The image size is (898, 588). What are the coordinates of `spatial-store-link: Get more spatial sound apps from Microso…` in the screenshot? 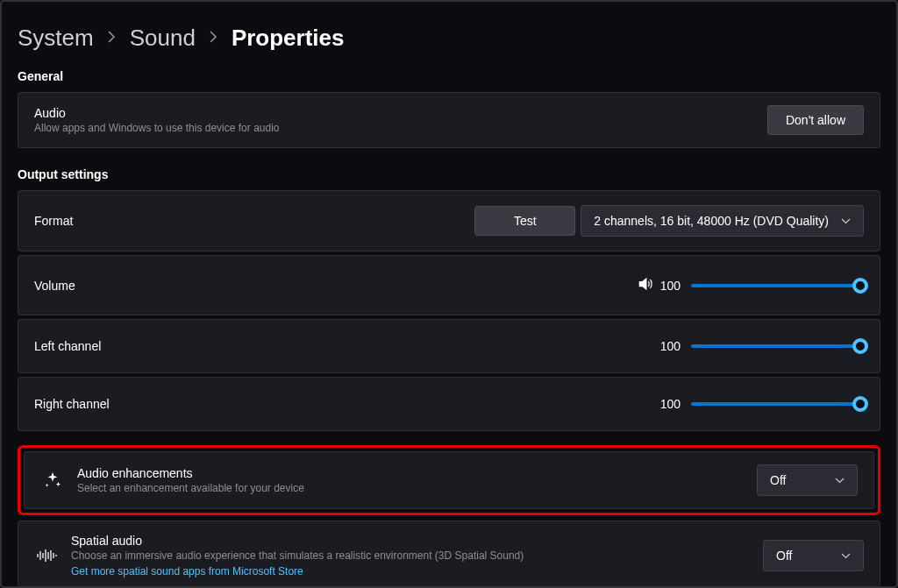 It's located at (417, 571).